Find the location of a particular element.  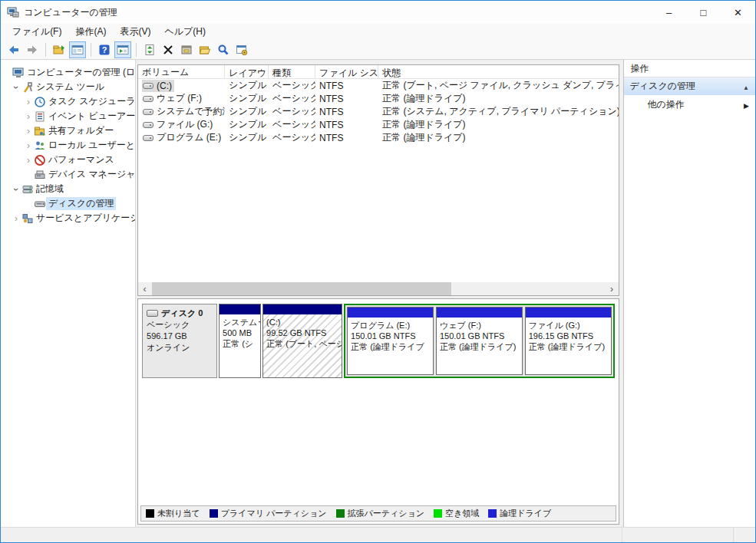

actions-section-disk-management: ディスクの管理 is located at coordinates (689, 86).